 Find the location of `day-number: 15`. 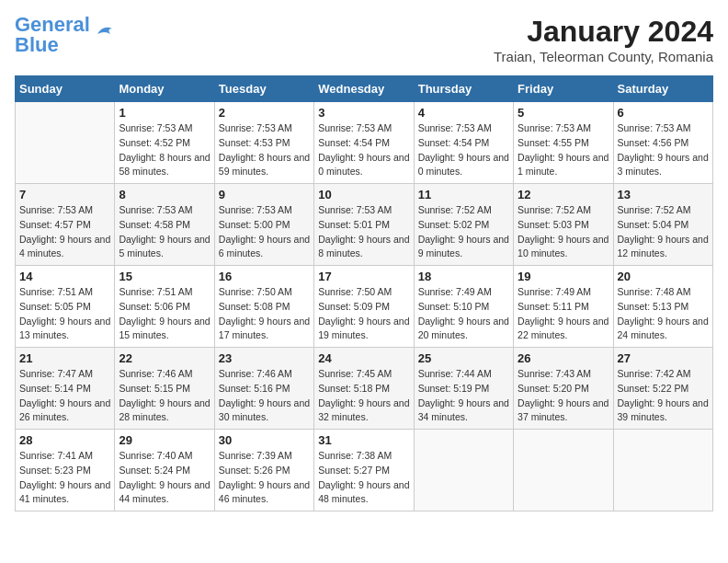

day-number: 15 is located at coordinates (164, 276).